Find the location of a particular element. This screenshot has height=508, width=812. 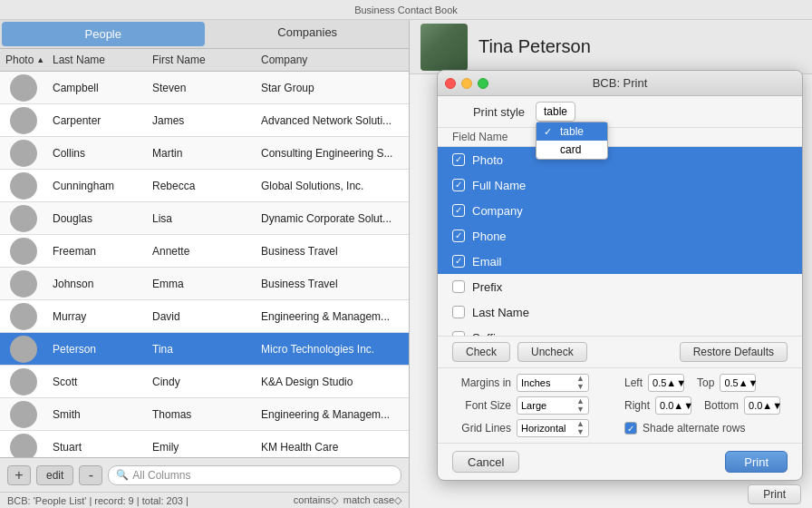

table-row: Douglas Lisa Dynamic Corporate Solut... is located at coordinates (205, 219).